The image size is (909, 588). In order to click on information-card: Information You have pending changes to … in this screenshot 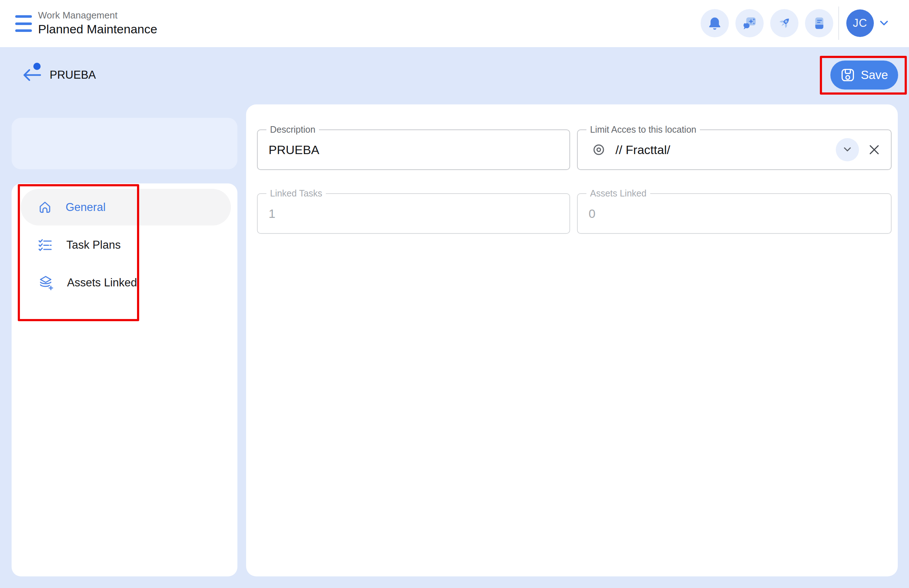, I will do `click(124, 144)`.